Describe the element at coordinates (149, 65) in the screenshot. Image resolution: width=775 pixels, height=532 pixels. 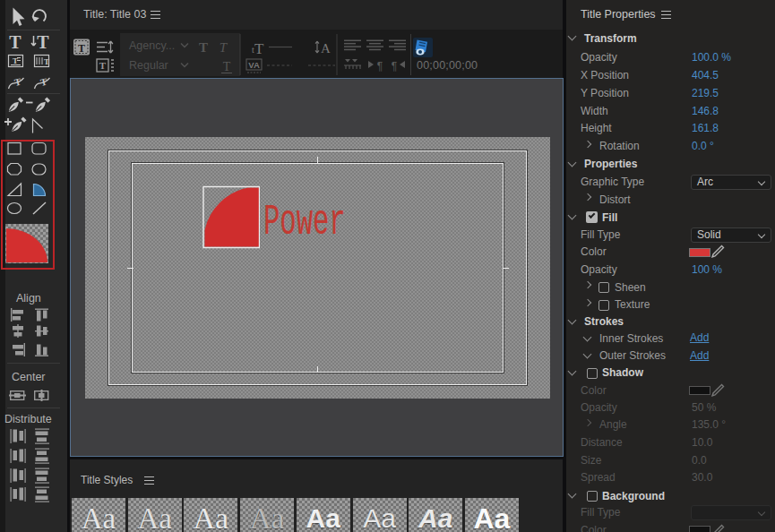
I see `svg-text: Regular` at that location.